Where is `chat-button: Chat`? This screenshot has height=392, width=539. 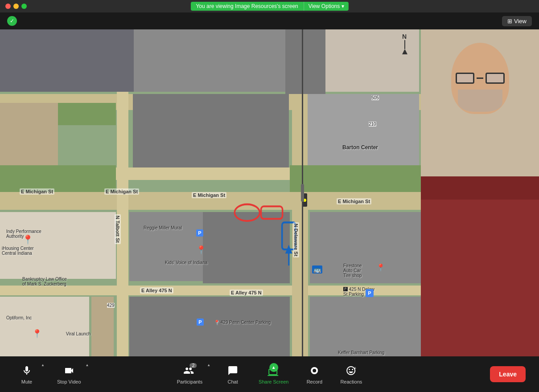
chat-button: Chat is located at coordinates (233, 374).